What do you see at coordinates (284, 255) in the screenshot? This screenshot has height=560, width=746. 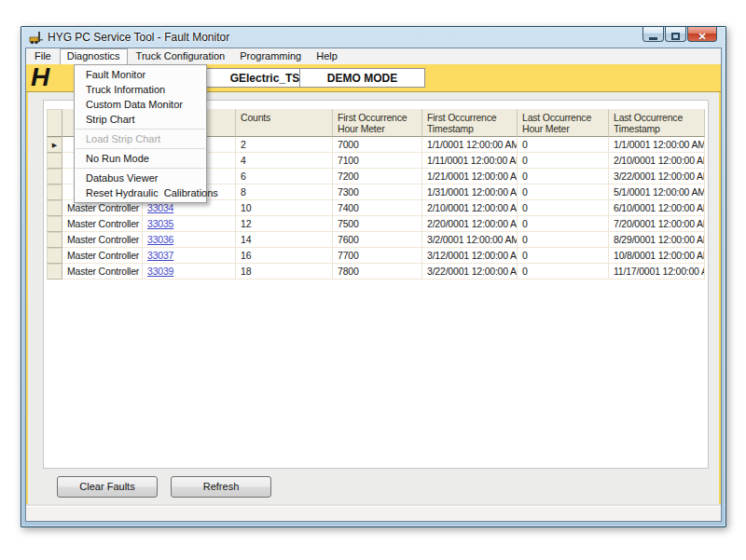 I see `fault-counts-cell: 16` at bounding box center [284, 255].